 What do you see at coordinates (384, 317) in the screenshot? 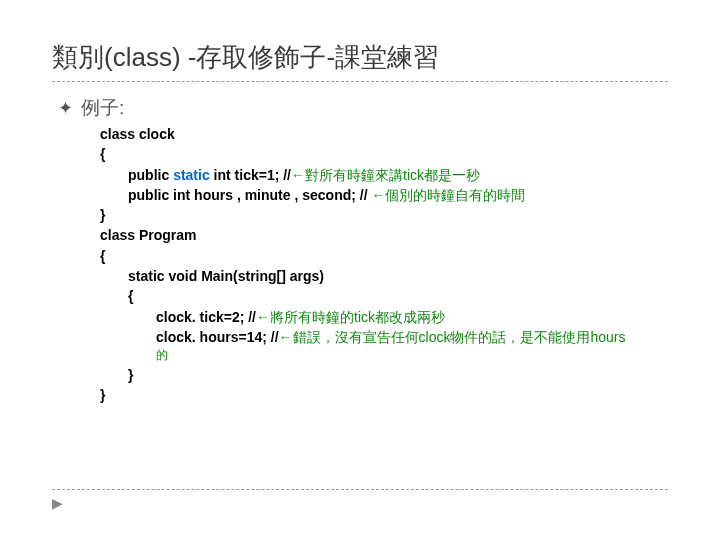
I see `code-line: clock. tick=2; //←將所有時鐘的tick都改成兩秒` at bounding box center [384, 317].